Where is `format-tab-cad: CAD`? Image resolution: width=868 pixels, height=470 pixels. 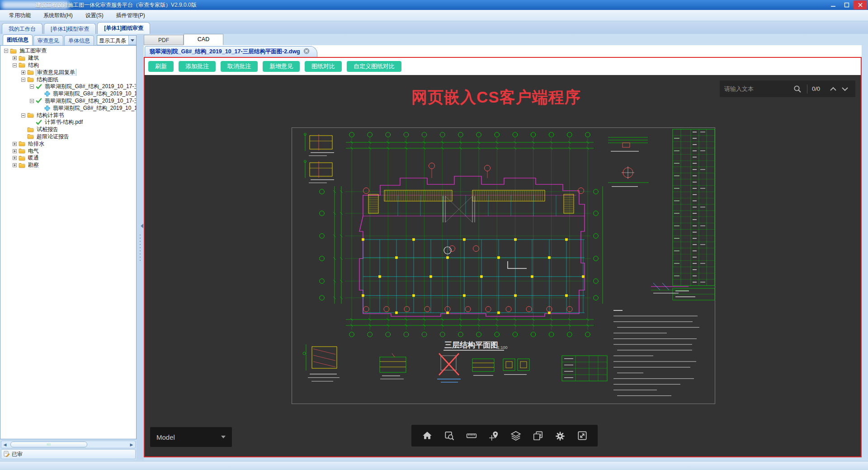 format-tab-cad: CAD is located at coordinates (203, 40).